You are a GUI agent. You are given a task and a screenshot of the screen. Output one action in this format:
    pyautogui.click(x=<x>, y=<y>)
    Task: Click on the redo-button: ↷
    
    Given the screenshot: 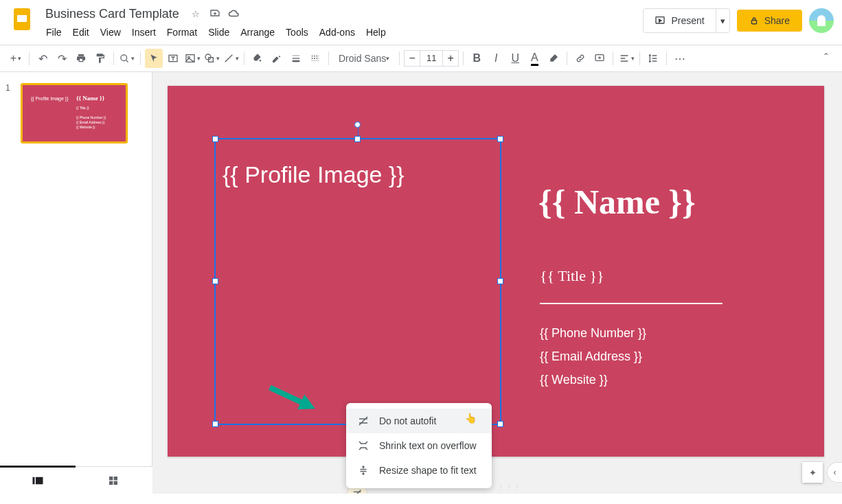 What is the action you would take?
    pyautogui.click(x=62, y=58)
    